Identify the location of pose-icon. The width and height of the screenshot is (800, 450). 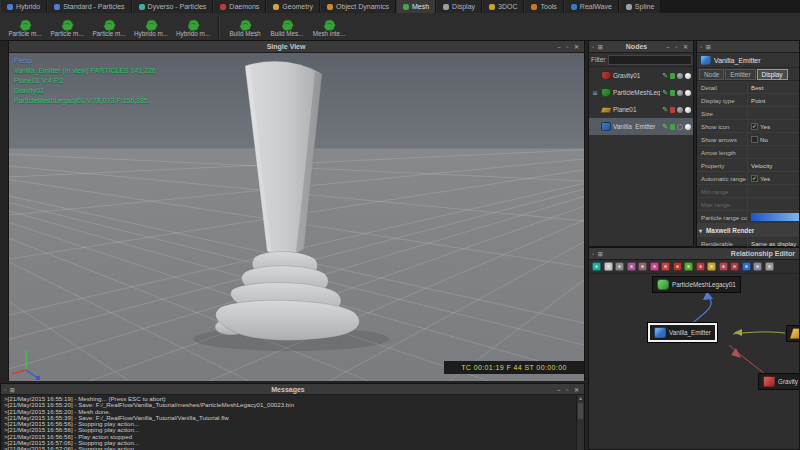
(770, 266).